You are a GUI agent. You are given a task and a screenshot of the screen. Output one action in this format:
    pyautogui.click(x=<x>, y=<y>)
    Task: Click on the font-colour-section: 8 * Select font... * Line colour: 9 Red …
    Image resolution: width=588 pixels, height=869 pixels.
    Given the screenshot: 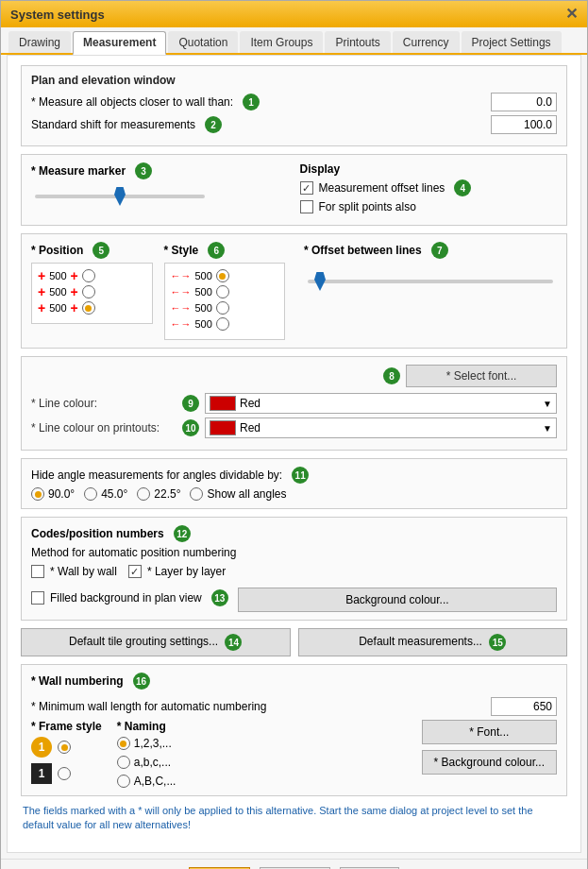 What is the action you would take?
    pyautogui.click(x=294, y=403)
    